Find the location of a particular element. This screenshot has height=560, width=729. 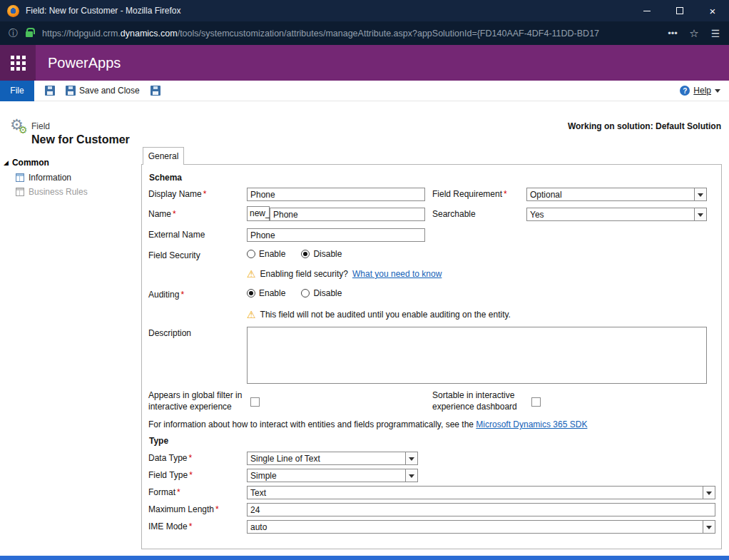

maximum-length-label: Maximum Length* is located at coordinates (184, 510).